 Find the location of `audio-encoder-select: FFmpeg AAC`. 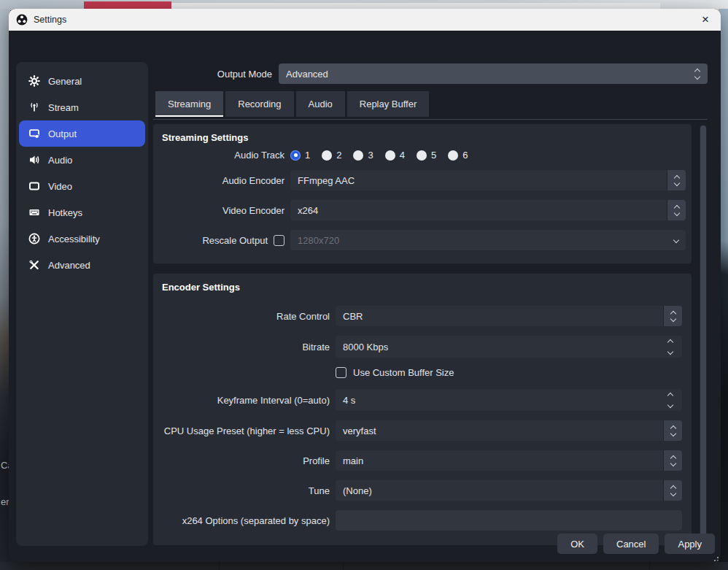

audio-encoder-select: FFmpeg AAC is located at coordinates (488, 180).